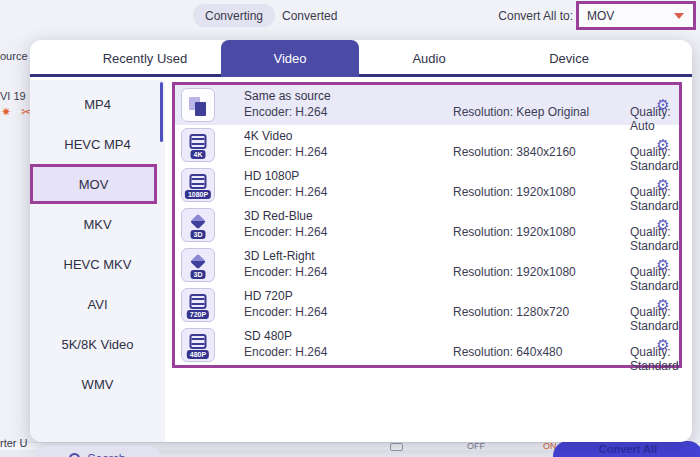  I want to click on background-top-bar: Converting Converted Convert All to: MOV, so click(350, 18).